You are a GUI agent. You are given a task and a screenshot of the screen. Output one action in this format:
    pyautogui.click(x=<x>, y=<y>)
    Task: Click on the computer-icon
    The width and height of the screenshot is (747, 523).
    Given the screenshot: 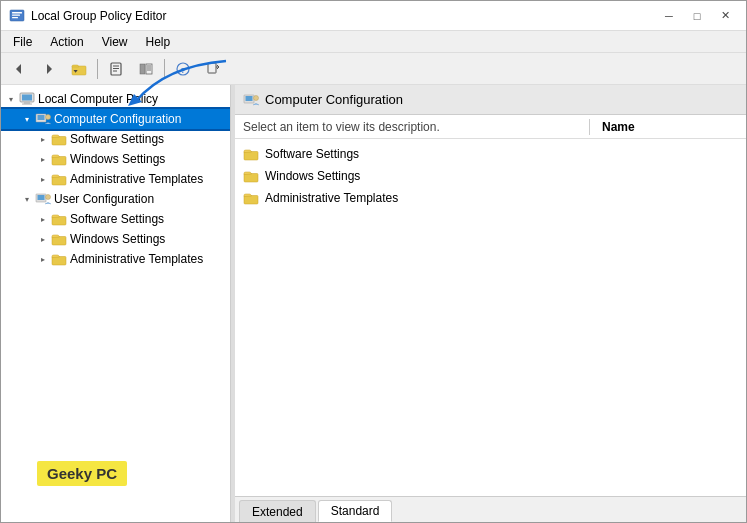 What is the action you would take?
    pyautogui.click(x=27, y=99)
    